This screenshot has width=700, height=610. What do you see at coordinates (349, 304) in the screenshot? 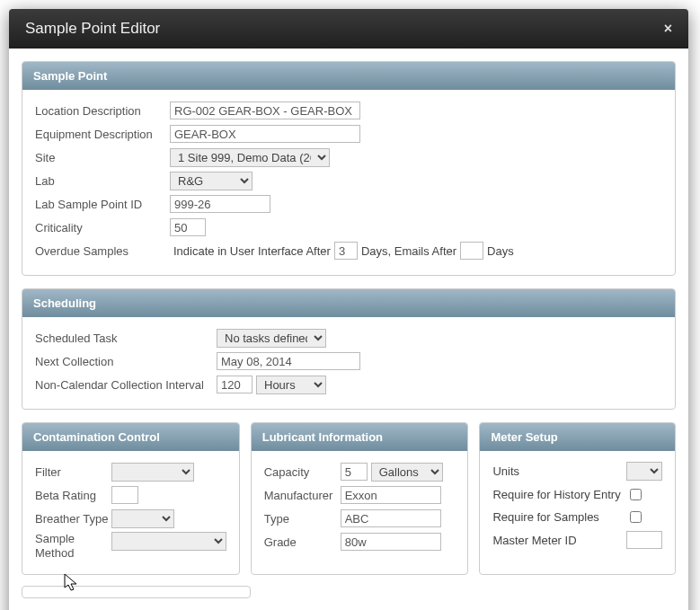
I see `panel-header-scheduling: Scheduling` at bounding box center [349, 304].